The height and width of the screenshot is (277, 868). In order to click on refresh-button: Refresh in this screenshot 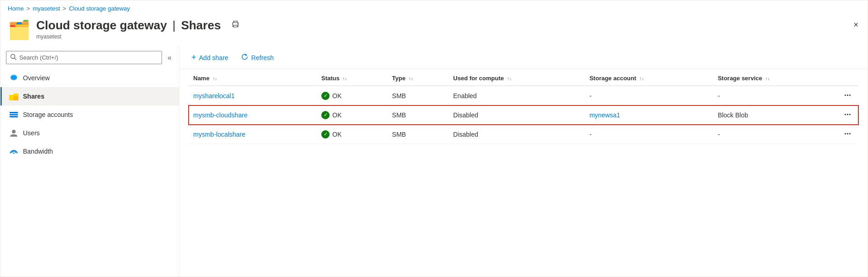, I will do `click(257, 58)`.